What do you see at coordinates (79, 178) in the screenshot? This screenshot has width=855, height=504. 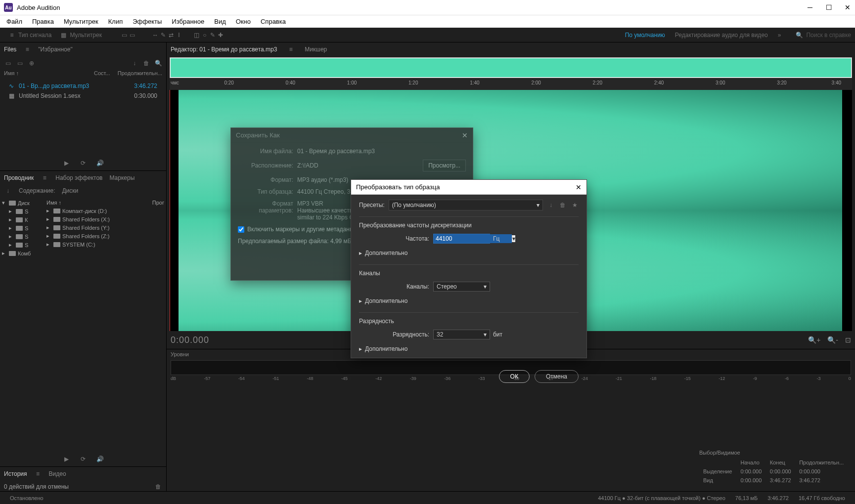 I see `effects-tab: Набор эффектов` at bounding box center [79, 178].